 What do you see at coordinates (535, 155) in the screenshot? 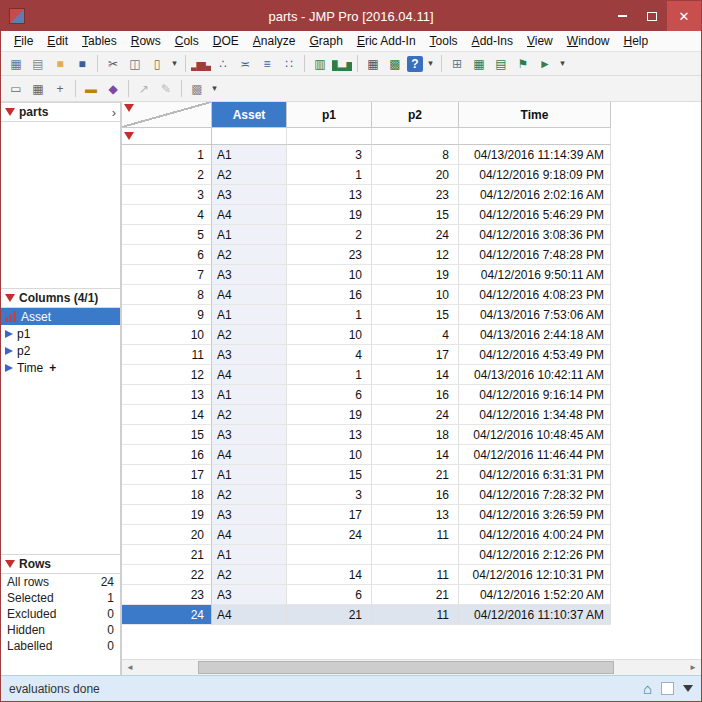
I see `cell-time: 04/13/2016 11:14:39 AM` at bounding box center [535, 155].